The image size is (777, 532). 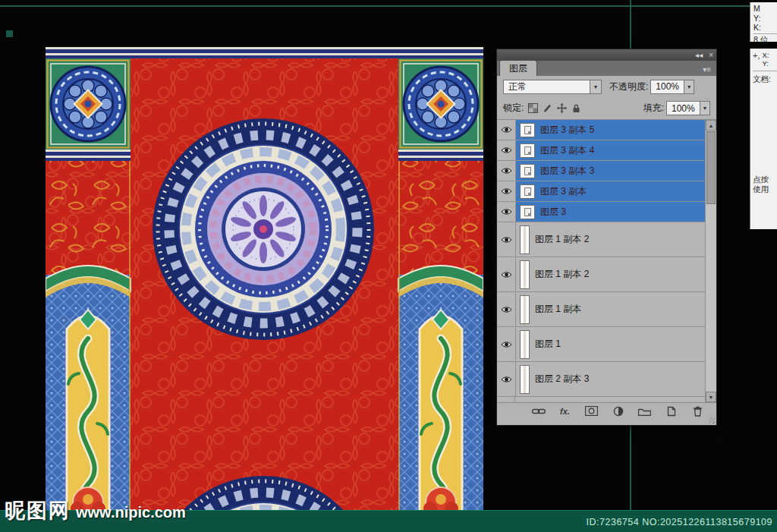 What do you see at coordinates (607, 261) in the screenshot?
I see `layers-list: 图层 3 副本 5 图层 3 副本 4 图层 3 副本 3` at bounding box center [607, 261].